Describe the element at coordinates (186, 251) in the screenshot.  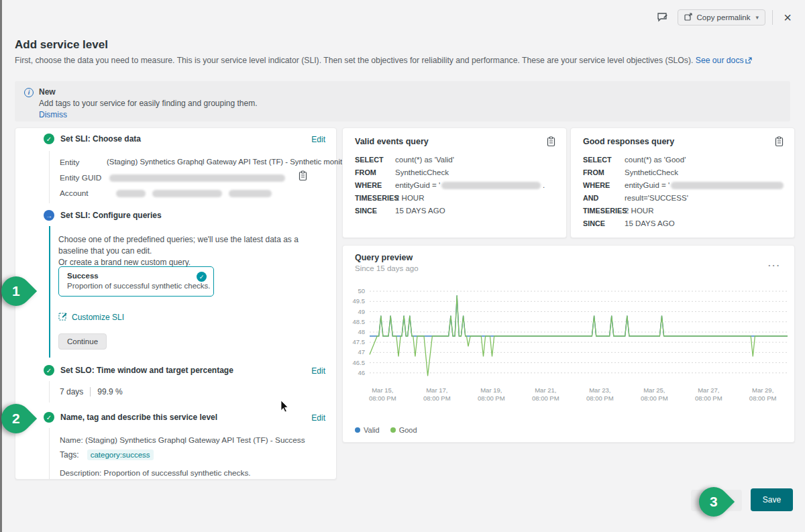
I see `configure-queries-desc: Choose one of the predefined queries; we…` at that location.